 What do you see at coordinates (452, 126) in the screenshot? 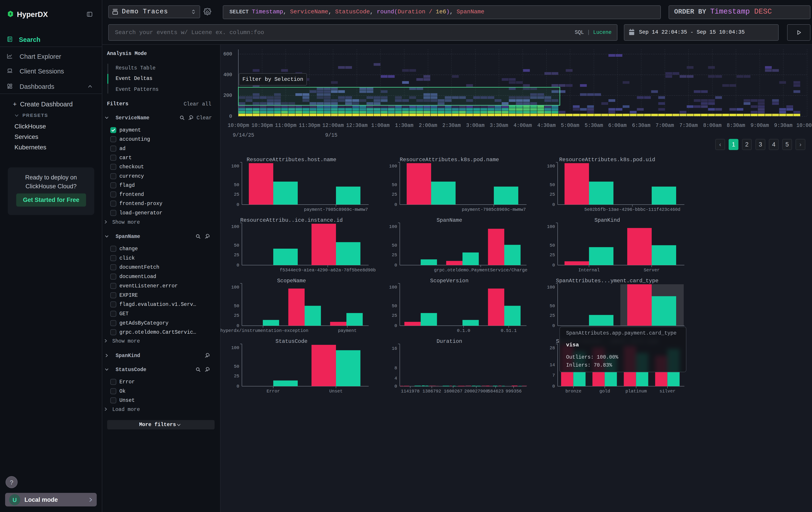
I see `svg-text: 2:30am` at bounding box center [452, 126].